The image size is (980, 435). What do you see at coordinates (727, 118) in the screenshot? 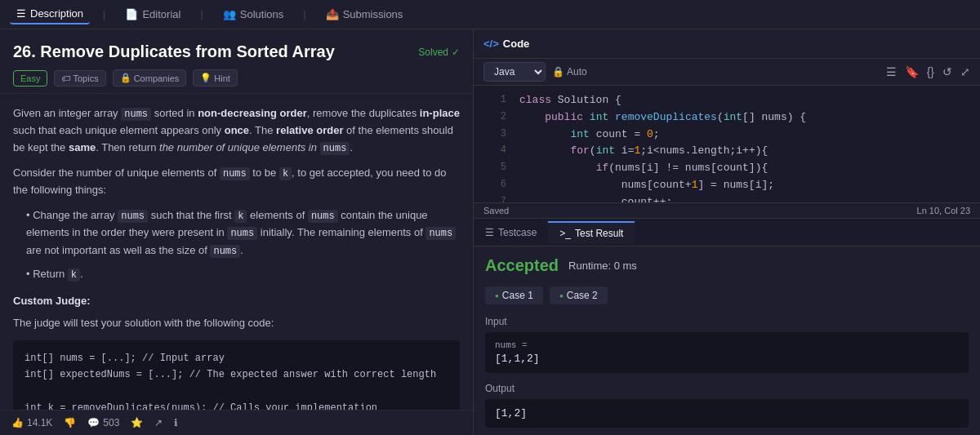
I see `code-line-2: 2 public int removeDuplicates(int[] nums…` at bounding box center [727, 118].